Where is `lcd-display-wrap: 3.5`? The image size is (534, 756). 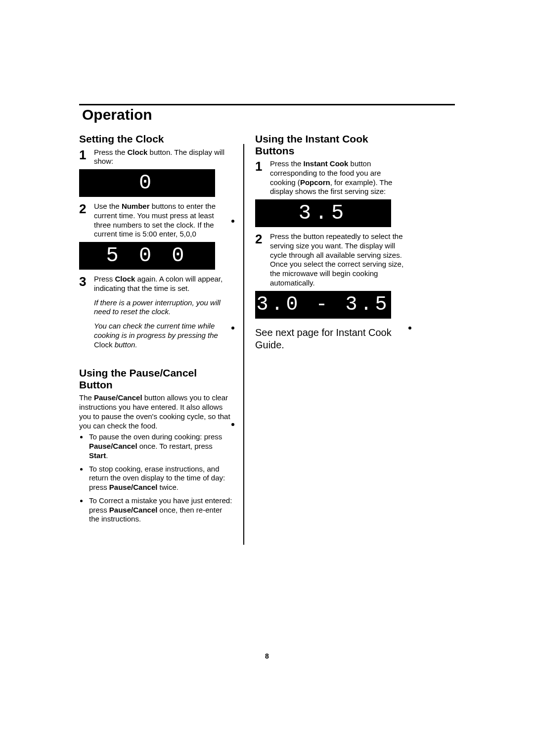
lcd-display-wrap: 3.5 is located at coordinates (332, 213).